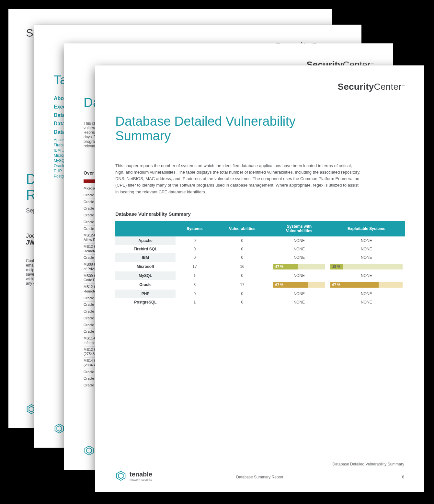  What do you see at coordinates (238, 179) in the screenshot?
I see `page4-intro: This chapter reports the number of syste…` at bounding box center [238, 179].